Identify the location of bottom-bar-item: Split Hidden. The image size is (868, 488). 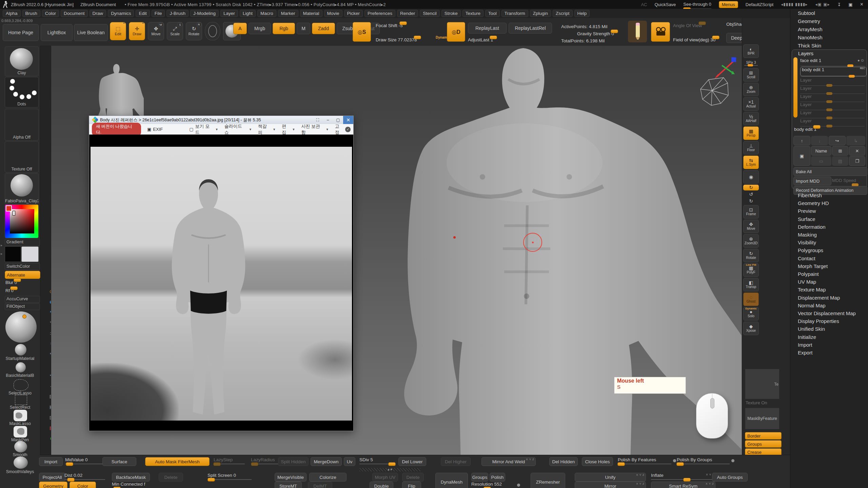
(293, 462).